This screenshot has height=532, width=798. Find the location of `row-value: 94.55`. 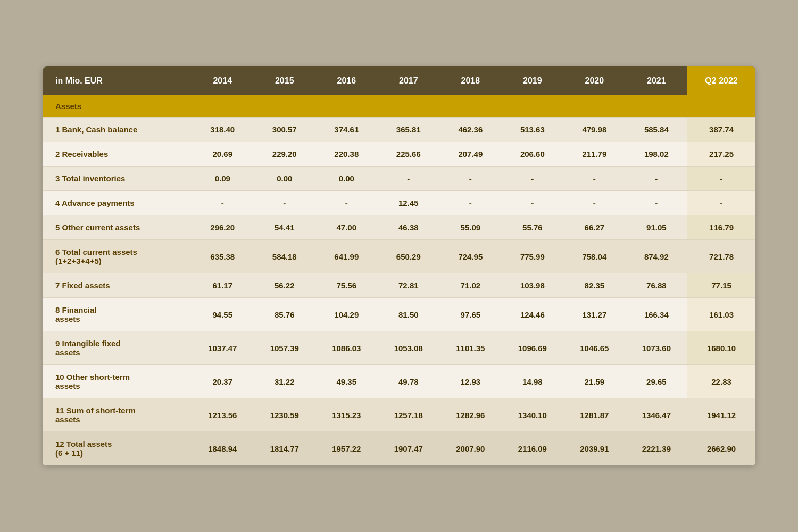

row-value: 94.55 is located at coordinates (222, 315).